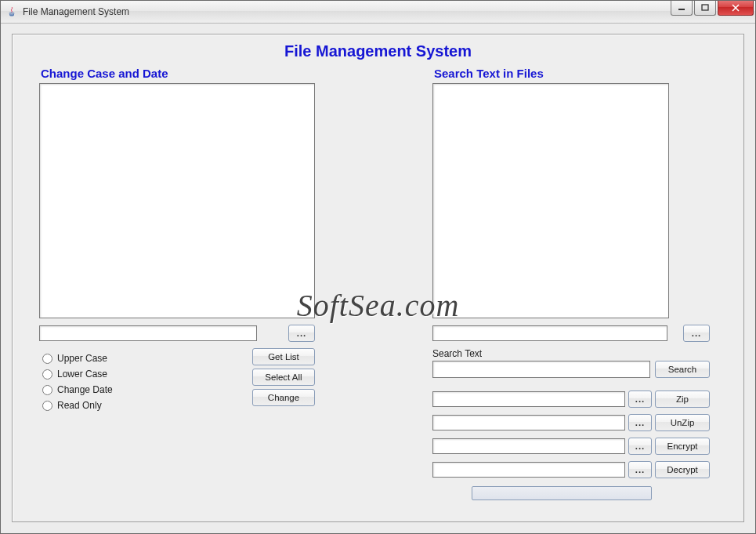 The image size is (756, 534). Describe the element at coordinates (682, 470) in the screenshot. I see `decrypt-button: Decrypt` at that location.